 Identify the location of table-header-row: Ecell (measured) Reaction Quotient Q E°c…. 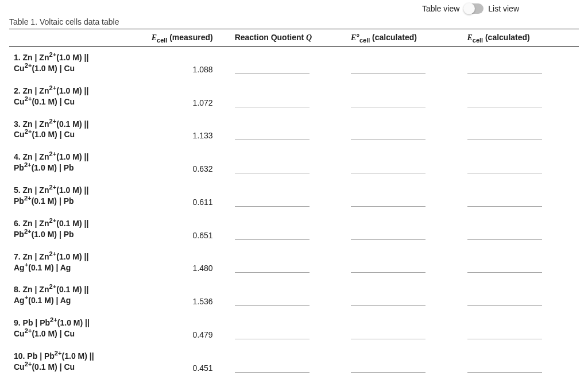
(294, 38).